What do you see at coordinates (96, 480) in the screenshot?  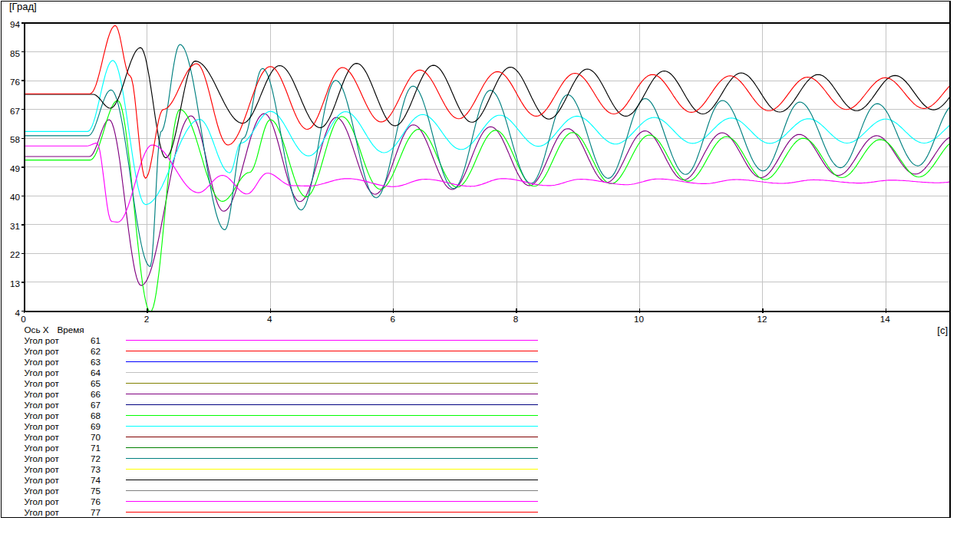 I see `svg-text: 74` at bounding box center [96, 480].